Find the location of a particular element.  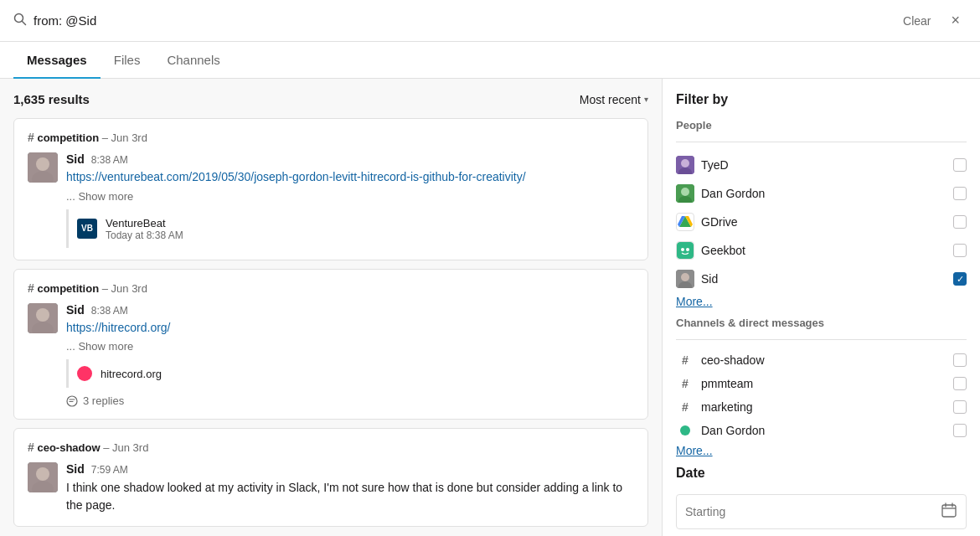

card-channel-header: # ceo-shadow – Jun 3rd is located at coordinates (331, 447).